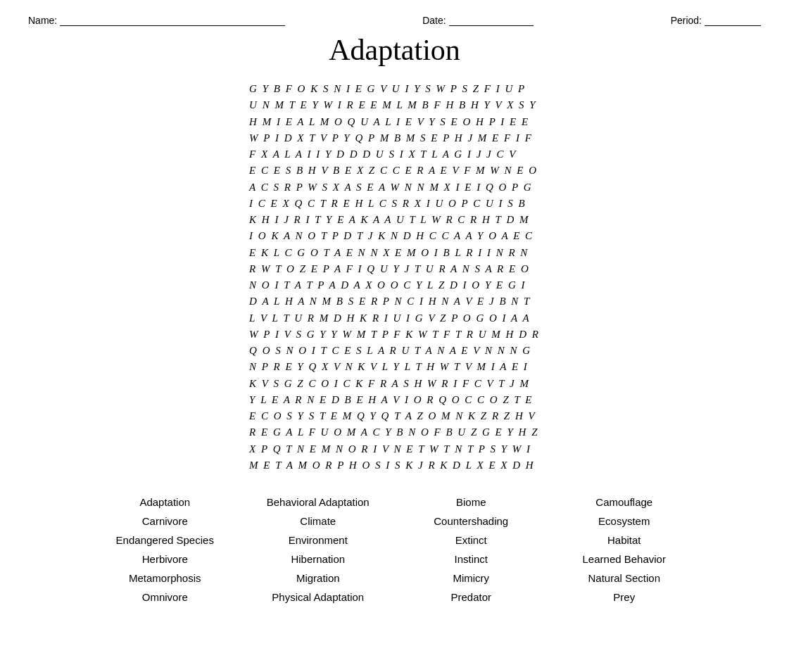  What do you see at coordinates (394, 449) in the screenshot?
I see `grid-row: X P Q T N E M N O R I V N E T W T N T P …` at bounding box center [394, 449].